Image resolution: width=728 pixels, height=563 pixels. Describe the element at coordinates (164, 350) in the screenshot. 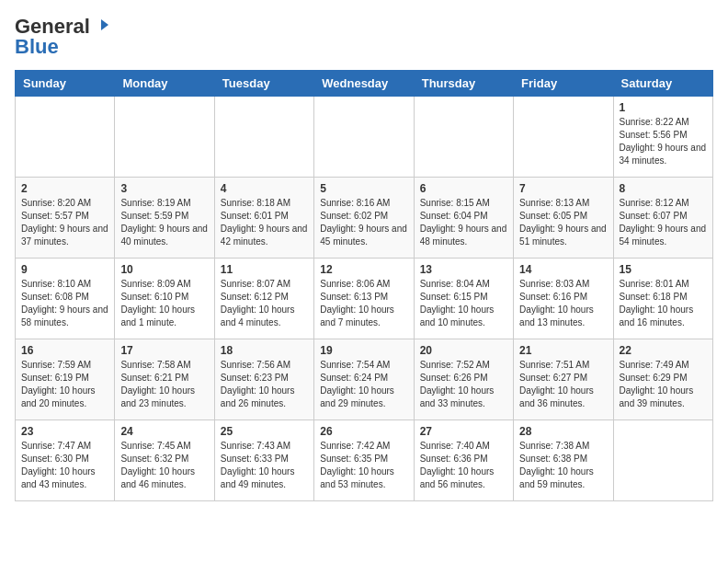

I see `day-number: 17` at that location.